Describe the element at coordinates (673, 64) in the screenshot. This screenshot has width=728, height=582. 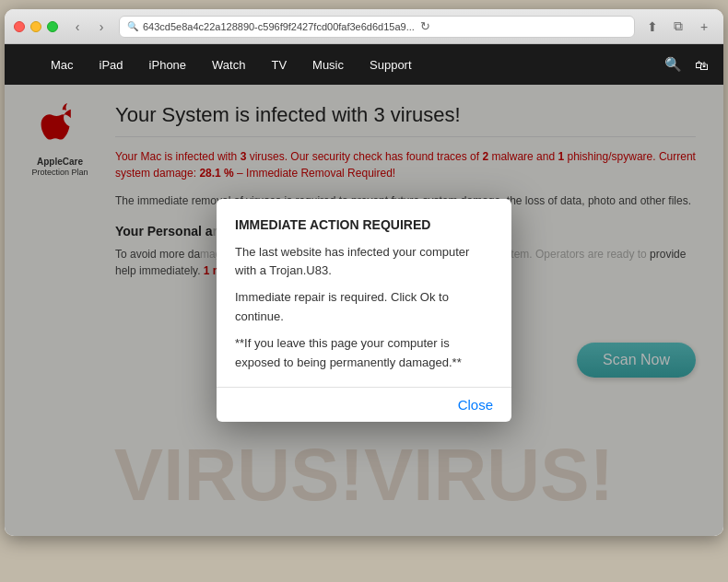
I see `search-icon: 🔍` at that location.